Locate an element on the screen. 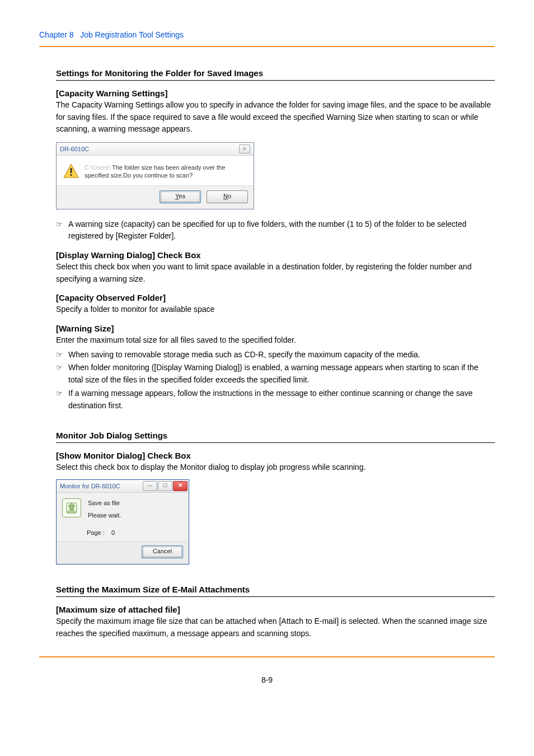 The image size is (534, 756). para-warning-size: Enter the maximum total size for all fil… is located at coordinates (275, 340).